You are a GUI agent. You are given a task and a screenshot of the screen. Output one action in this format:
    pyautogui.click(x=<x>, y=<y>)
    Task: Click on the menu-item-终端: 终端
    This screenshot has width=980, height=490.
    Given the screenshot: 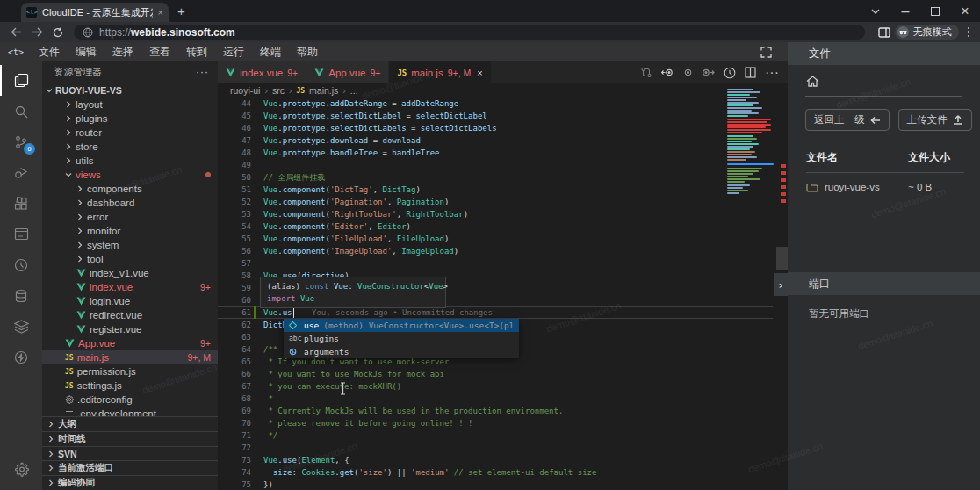 What is the action you would take?
    pyautogui.click(x=270, y=53)
    